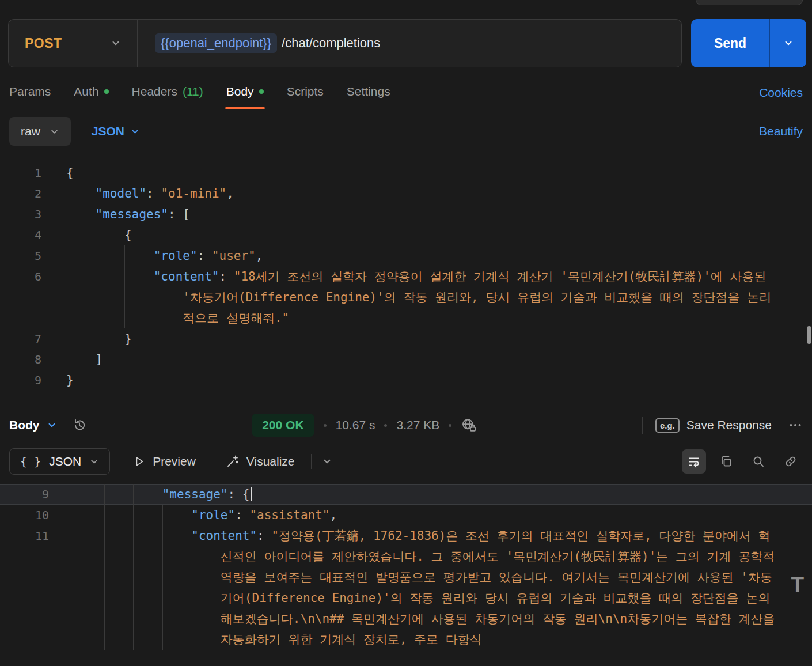  What do you see at coordinates (345, 43) in the screenshot?
I see `url-box: POST {{openai_endpoint}} /chat/completio…` at bounding box center [345, 43].